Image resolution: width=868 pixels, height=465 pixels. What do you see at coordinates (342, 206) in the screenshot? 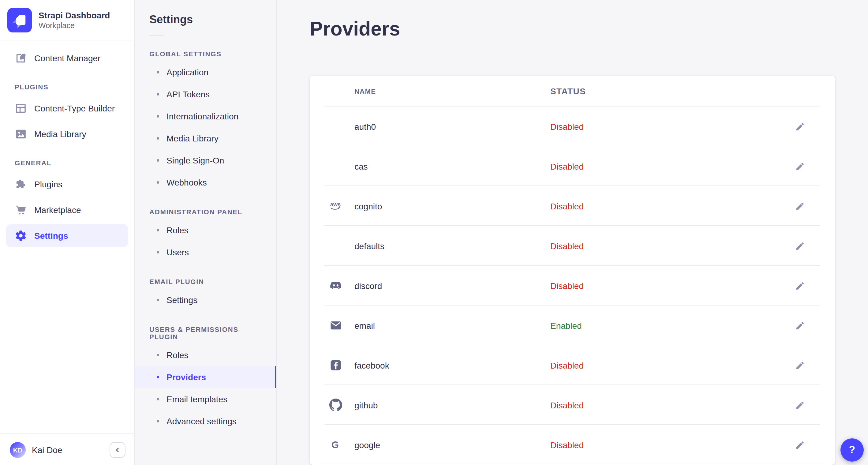
I see `aws-icon: aws` at bounding box center [342, 206].